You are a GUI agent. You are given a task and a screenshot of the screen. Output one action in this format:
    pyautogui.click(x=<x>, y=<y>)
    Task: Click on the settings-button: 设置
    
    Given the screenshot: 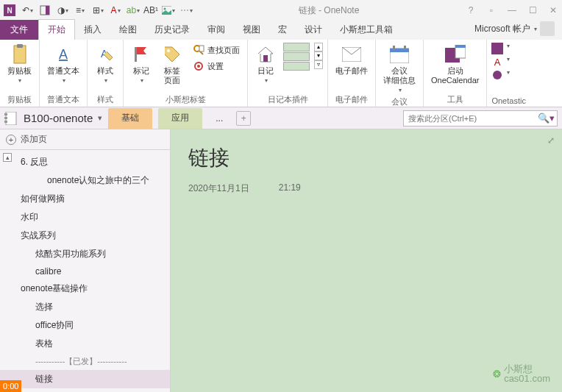 What is the action you would take?
    pyautogui.click(x=216, y=66)
    